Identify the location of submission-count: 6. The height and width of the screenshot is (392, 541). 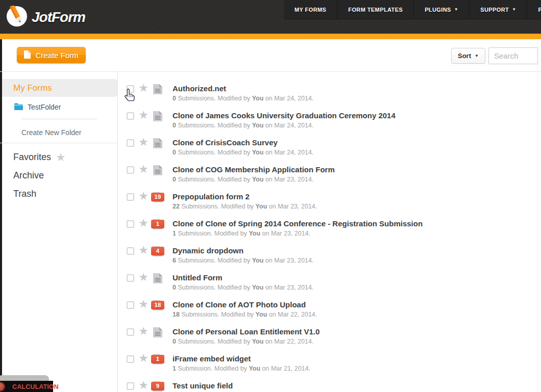
(175, 260).